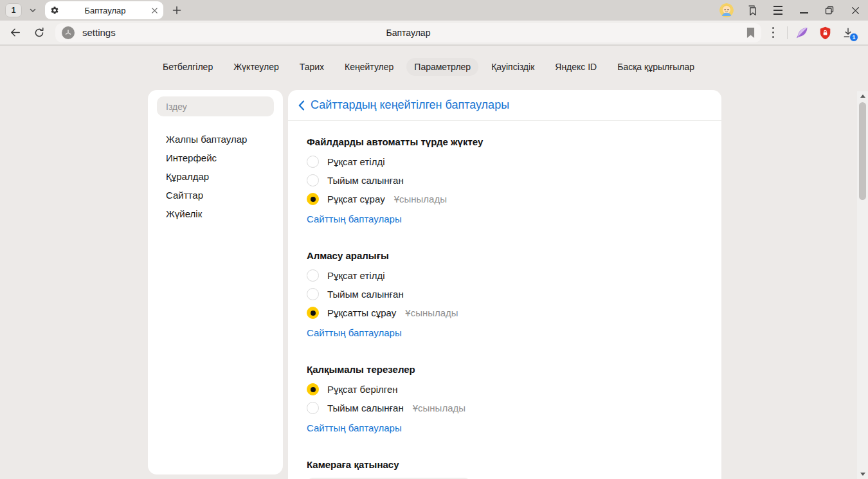 This screenshot has height=479, width=868. Describe the element at coordinates (39, 33) in the screenshot. I see `reload-button` at that location.